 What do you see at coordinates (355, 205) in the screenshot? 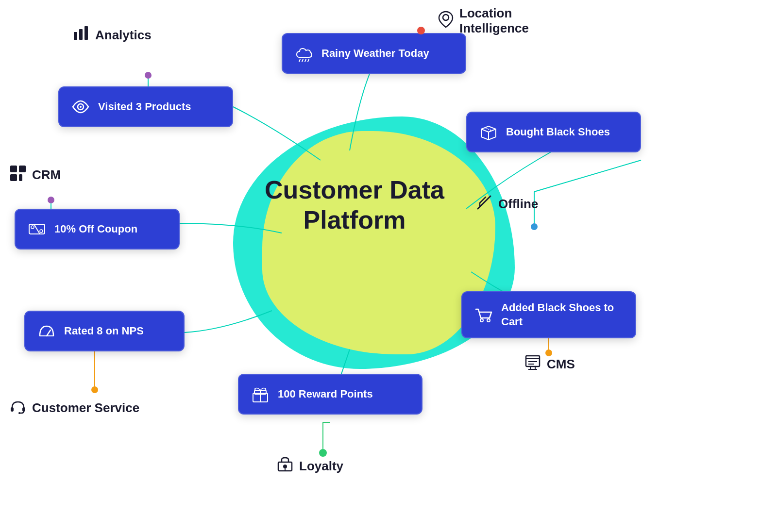
I see `center-title: Customer Data Platform` at bounding box center [355, 205].